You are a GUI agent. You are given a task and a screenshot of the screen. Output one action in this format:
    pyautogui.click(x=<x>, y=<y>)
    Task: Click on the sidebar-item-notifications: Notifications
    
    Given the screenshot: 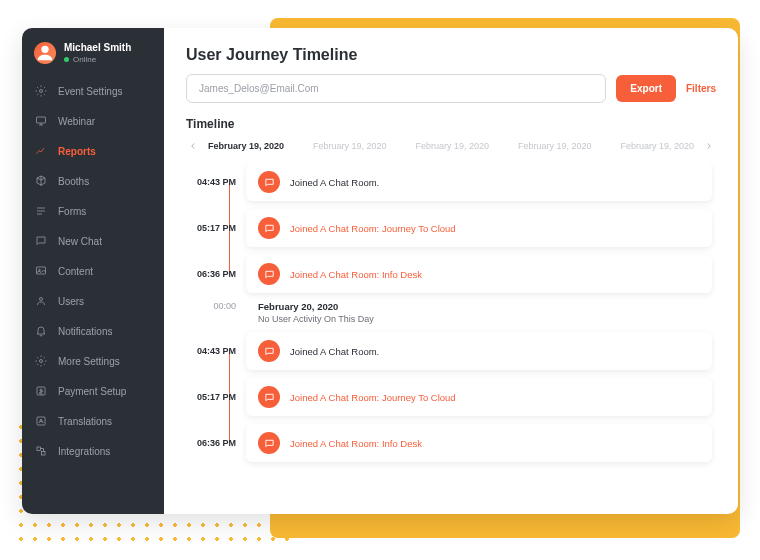 What is the action you would take?
    pyautogui.click(x=93, y=331)
    